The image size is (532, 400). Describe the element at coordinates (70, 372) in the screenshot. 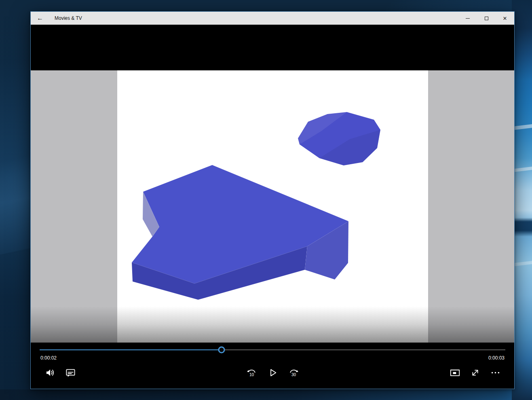

I see `captions-button` at that location.